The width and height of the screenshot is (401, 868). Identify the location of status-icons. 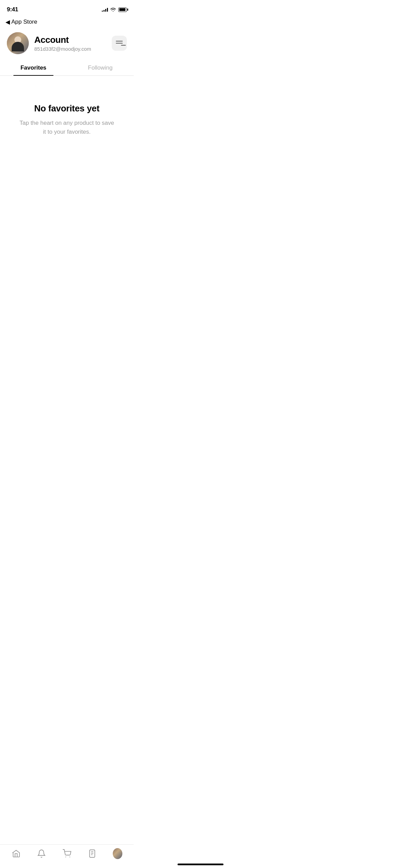
(114, 10).